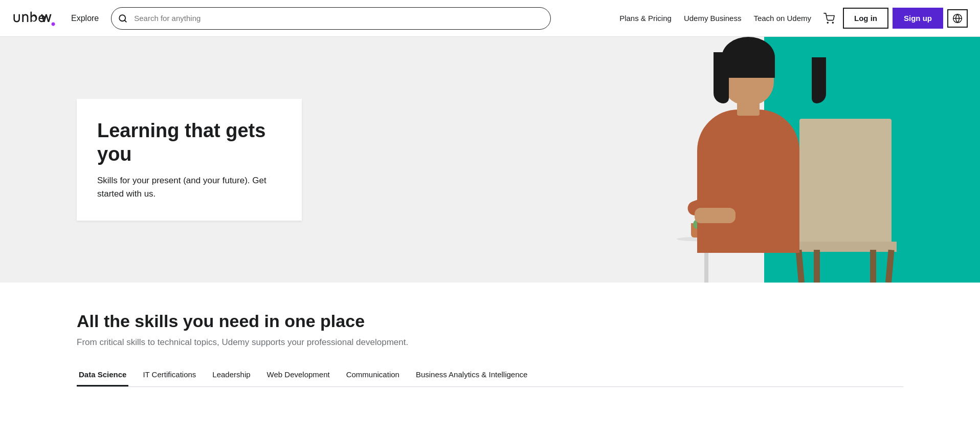 This screenshot has height=431, width=980. I want to click on skill-tab-it-certifications: IT Certifications, so click(169, 375).